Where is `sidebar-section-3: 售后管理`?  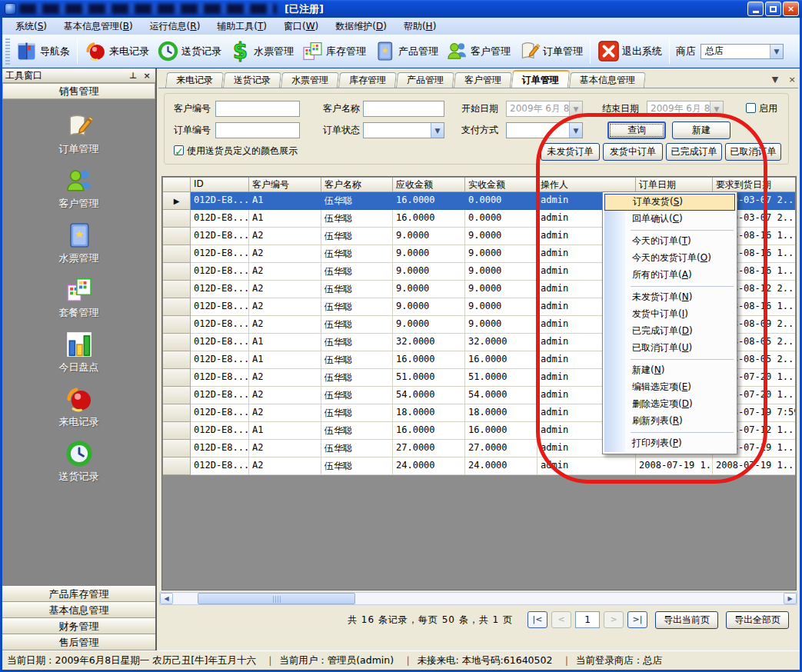
sidebar-section-3: 售后管理 is located at coordinates (78, 643).